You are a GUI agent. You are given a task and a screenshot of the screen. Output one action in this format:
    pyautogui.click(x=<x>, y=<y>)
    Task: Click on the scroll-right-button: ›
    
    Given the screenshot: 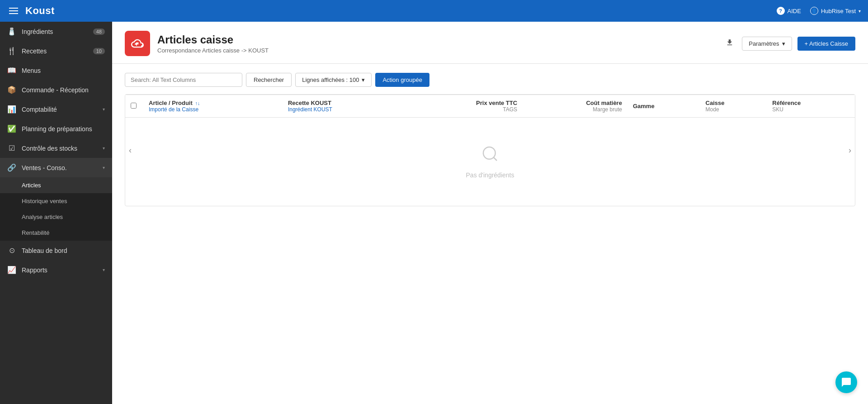 What is the action you would take?
    pyautogui.click(x=850, y=150)
    